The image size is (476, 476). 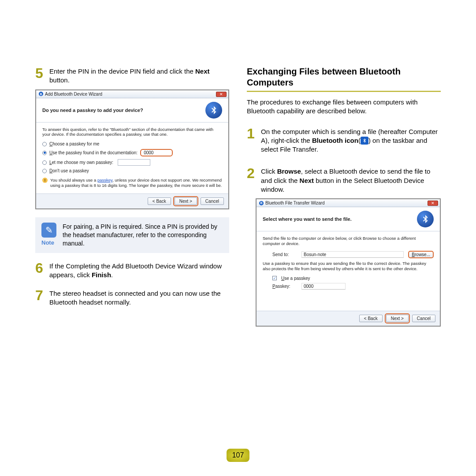 What do you see at coordinates (344, 140) in the screenshot?
I see `step-1: 1 On the computer which is sending a fil…` at bounding box center [344, 140].